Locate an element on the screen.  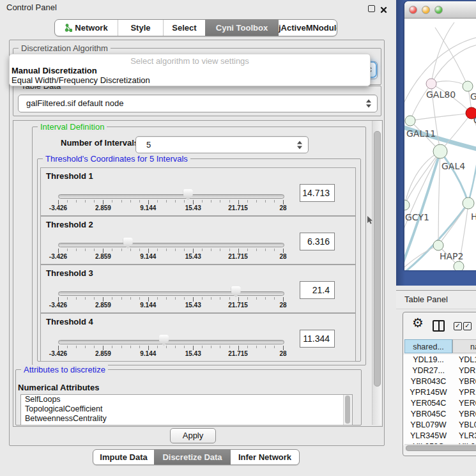
node-label: C is located at coordinates (475, 120).